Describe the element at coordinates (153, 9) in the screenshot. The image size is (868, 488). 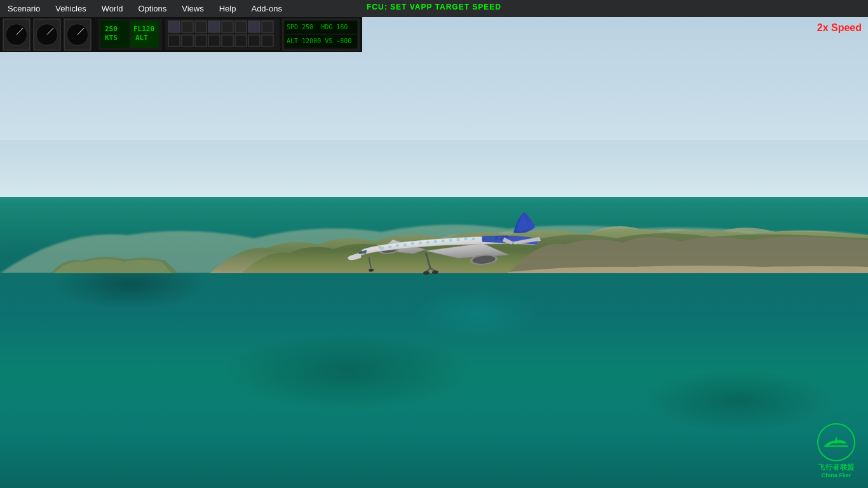
I see `menu-options: Options` at that location.